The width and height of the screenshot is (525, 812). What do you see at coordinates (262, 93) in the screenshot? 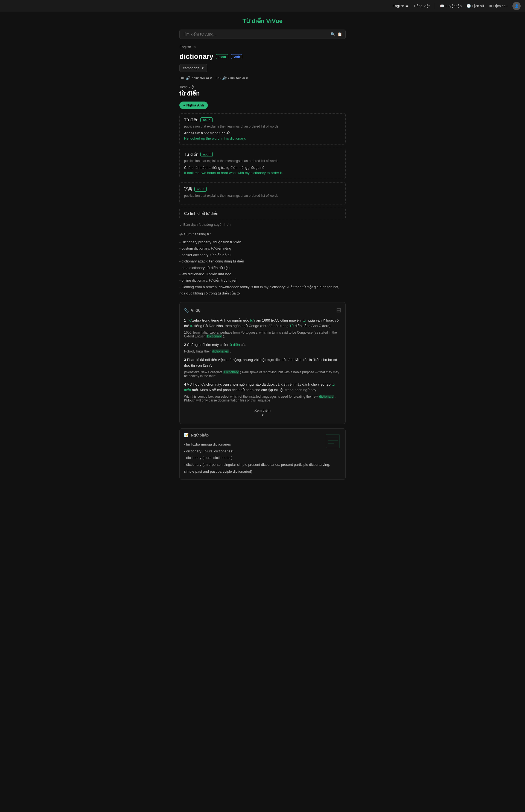
I see `translation-word: từ điển` at bounding box center [262, 93].